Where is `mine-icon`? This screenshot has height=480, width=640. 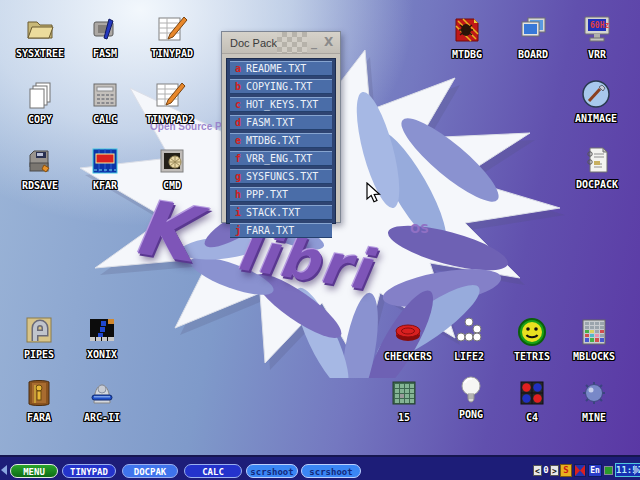
mine-icon is located at coordinates (594, 393).